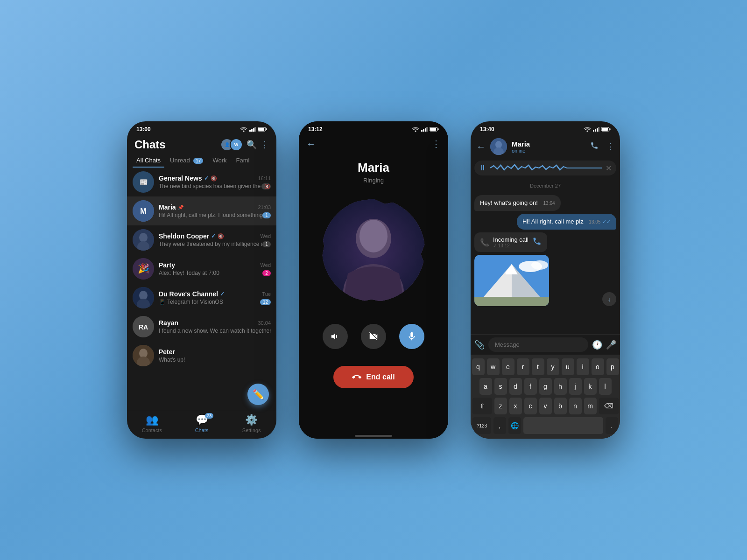  I want to click on key-f: f, so click(530, 386).